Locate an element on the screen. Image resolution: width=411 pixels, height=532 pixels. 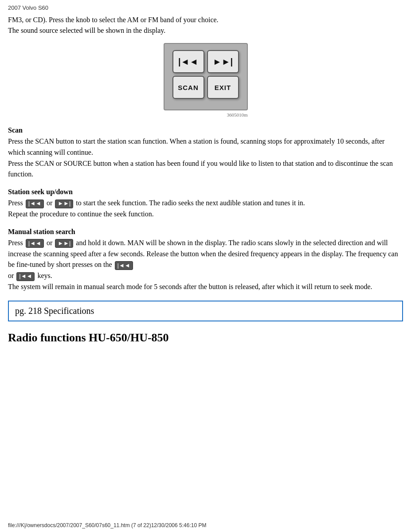
scan-section-title: Scan is located at coordinates (206, 130).